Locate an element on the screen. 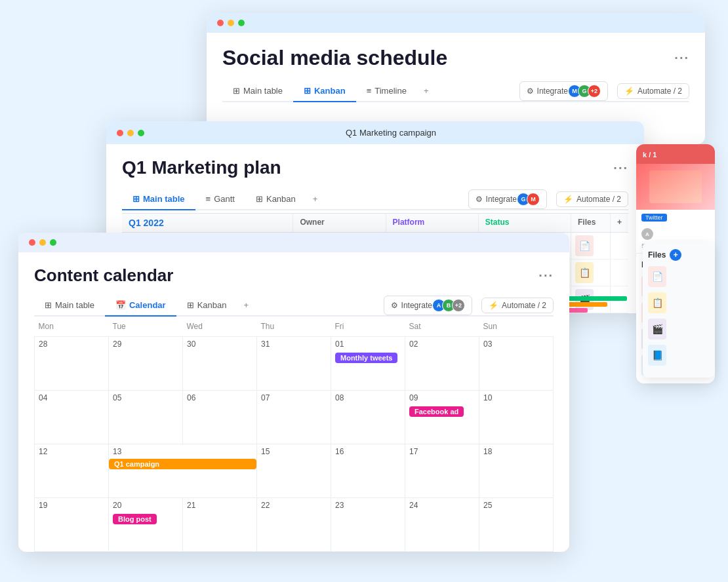 The image size is (728, 582). cal-cell: 17 is located at coordinates (442, 471).